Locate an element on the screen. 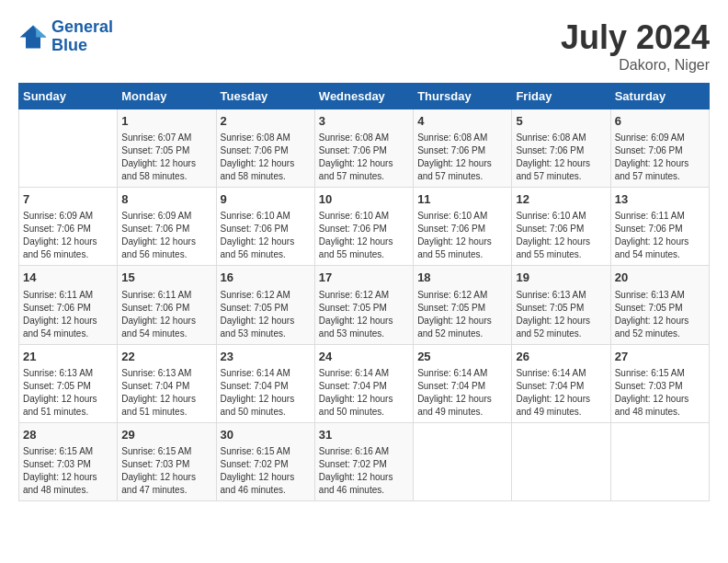 This screenshot has width=728, height=563. day-number: 21 is located at coordinates (68, 357).